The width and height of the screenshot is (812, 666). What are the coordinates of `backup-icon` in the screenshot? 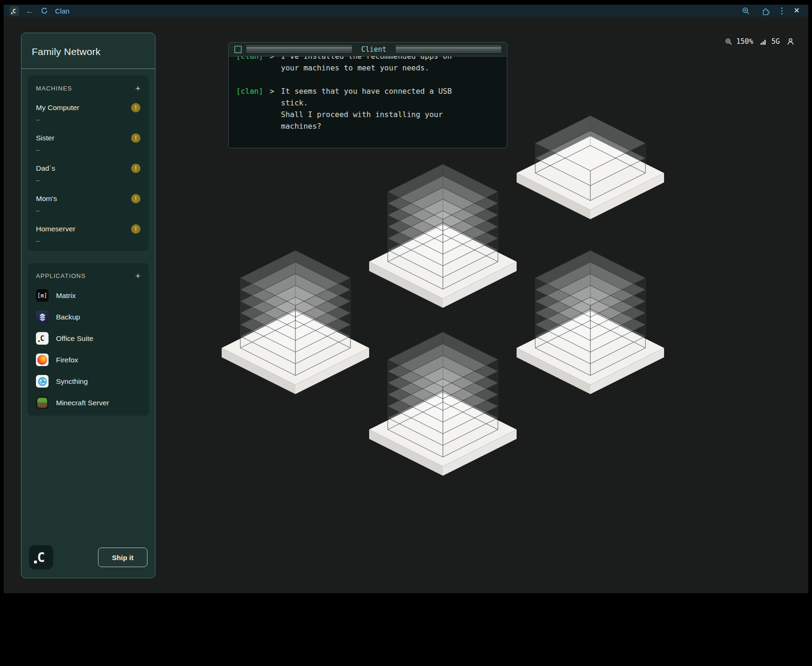 It's located at (42, 317).